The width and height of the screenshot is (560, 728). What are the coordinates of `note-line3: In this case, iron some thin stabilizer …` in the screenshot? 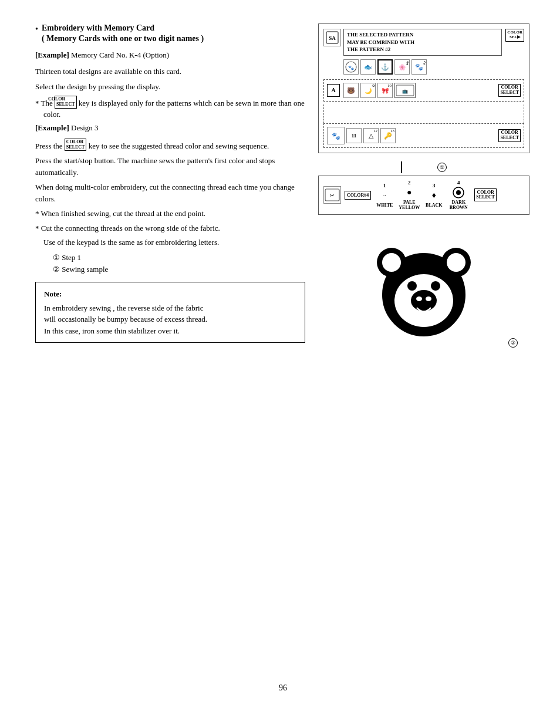 It's located at (170, 331).